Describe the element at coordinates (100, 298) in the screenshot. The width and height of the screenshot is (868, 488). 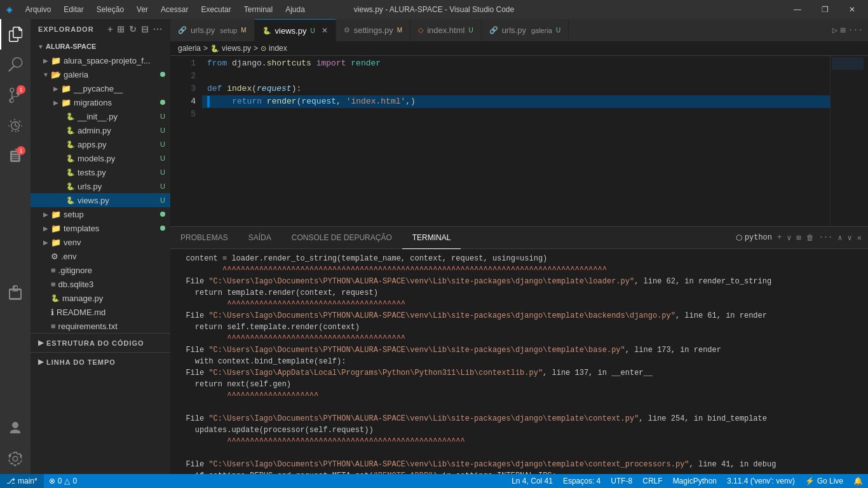
I see `tree-item-manage-py: 🐍 manage.py` at that location.